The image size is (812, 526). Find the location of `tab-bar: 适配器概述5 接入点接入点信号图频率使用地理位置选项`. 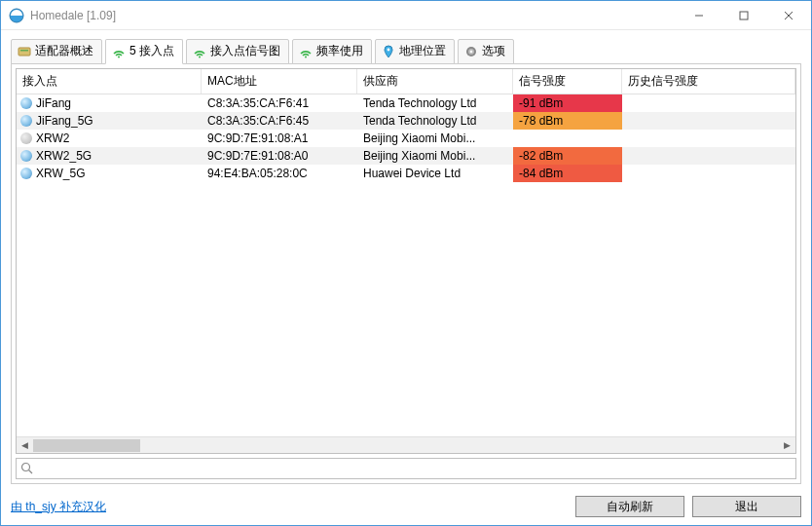

tab-bar: 适配器概述5 接入点接入点信号图频率使用地理位置选项 is located at coordinates (406, 51).